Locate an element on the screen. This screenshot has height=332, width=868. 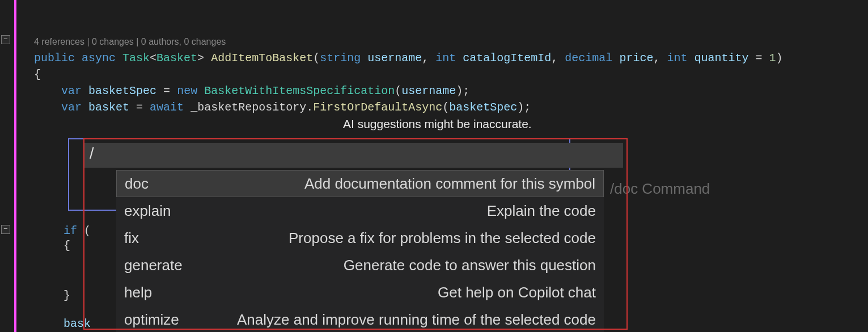
identifier: bask is located at coordinates (77, 324).